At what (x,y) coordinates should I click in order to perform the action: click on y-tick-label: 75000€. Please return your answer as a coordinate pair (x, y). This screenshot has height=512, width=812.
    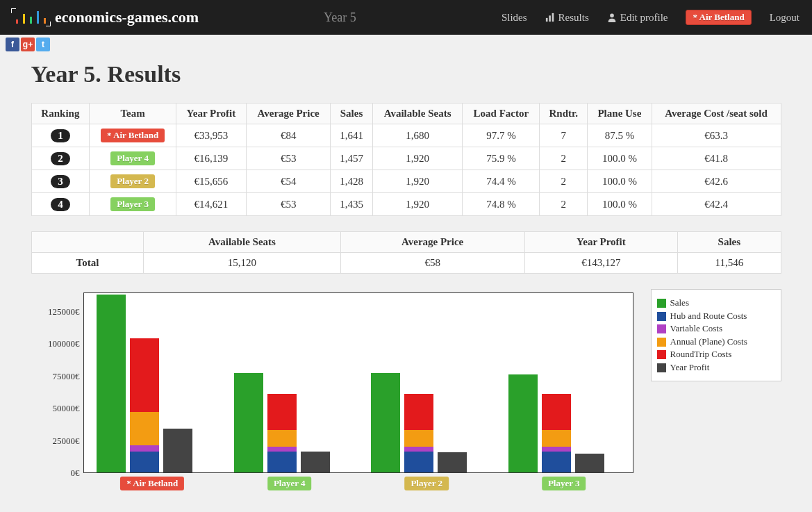
    Looking at the image, I should click on (56, 377).